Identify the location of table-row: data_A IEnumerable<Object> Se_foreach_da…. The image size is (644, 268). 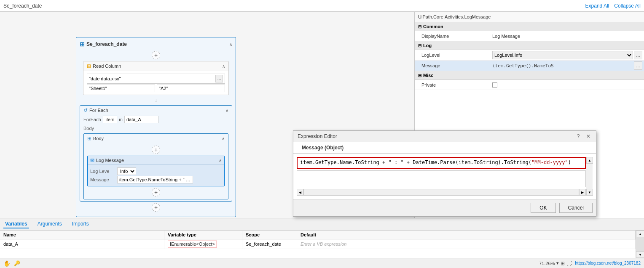
(318, 244).